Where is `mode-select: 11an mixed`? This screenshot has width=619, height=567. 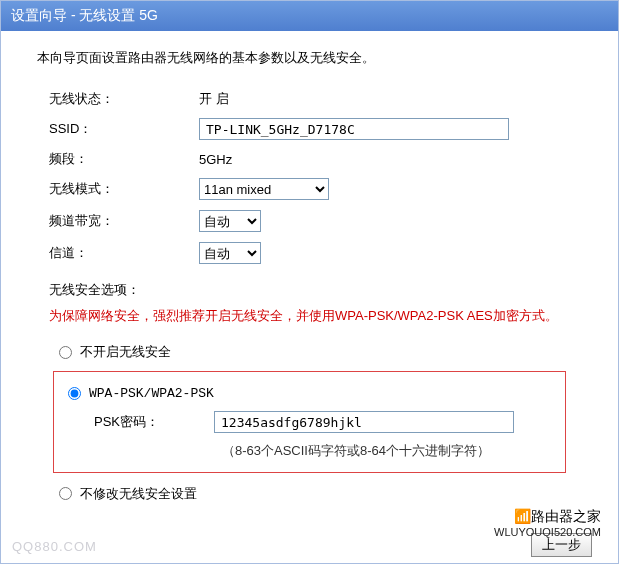 mode-select: 11an mixed is located at coordinates (264, 189).